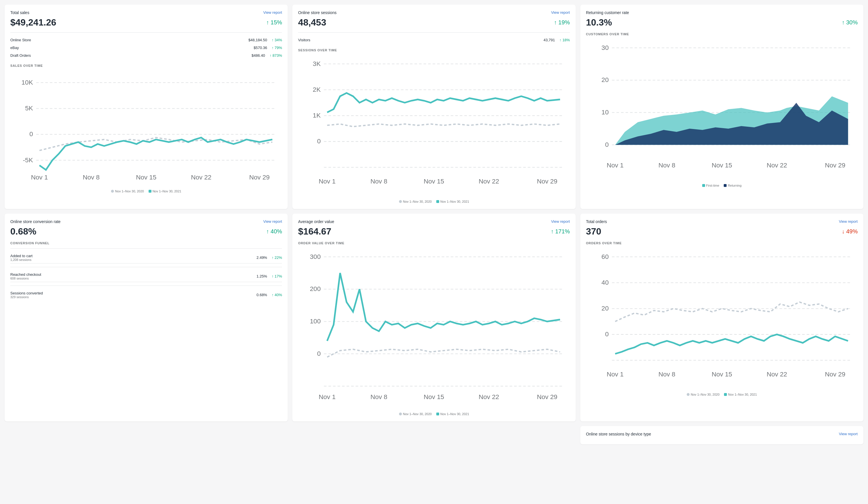 This screenshot has height=504, width=868. Describe the element at coordinates (146, 128) in the screenshot. I see `sales-chart: 10K 5K 0 -5K Nov 1 Nov 8 Nov 15 Nov 22 N…` at that location.